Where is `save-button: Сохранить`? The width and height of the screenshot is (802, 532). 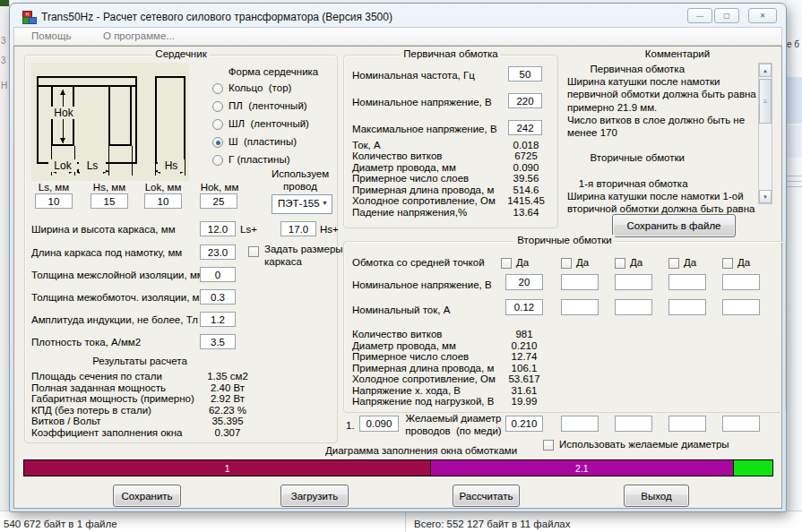
save-button: Сохранить is located at coordinates (147, 496).